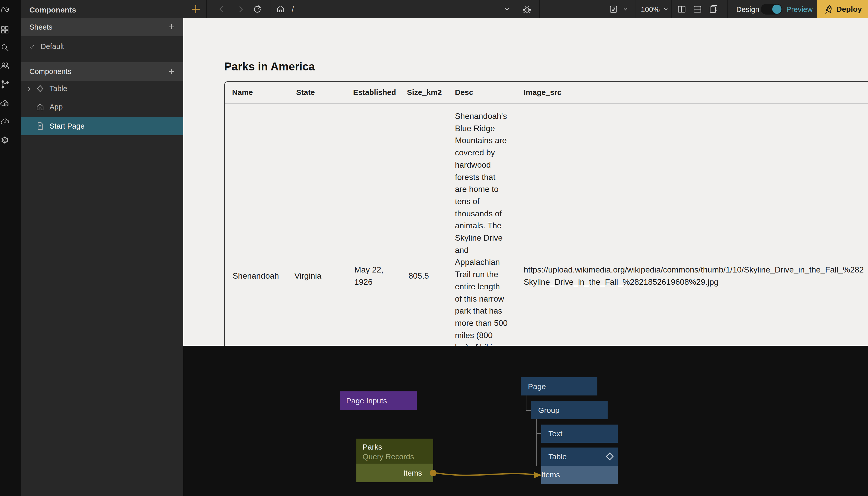  Describe the element at coordinates (5, 140) in the screenshot. I see `settings-gear-icon` at that location.